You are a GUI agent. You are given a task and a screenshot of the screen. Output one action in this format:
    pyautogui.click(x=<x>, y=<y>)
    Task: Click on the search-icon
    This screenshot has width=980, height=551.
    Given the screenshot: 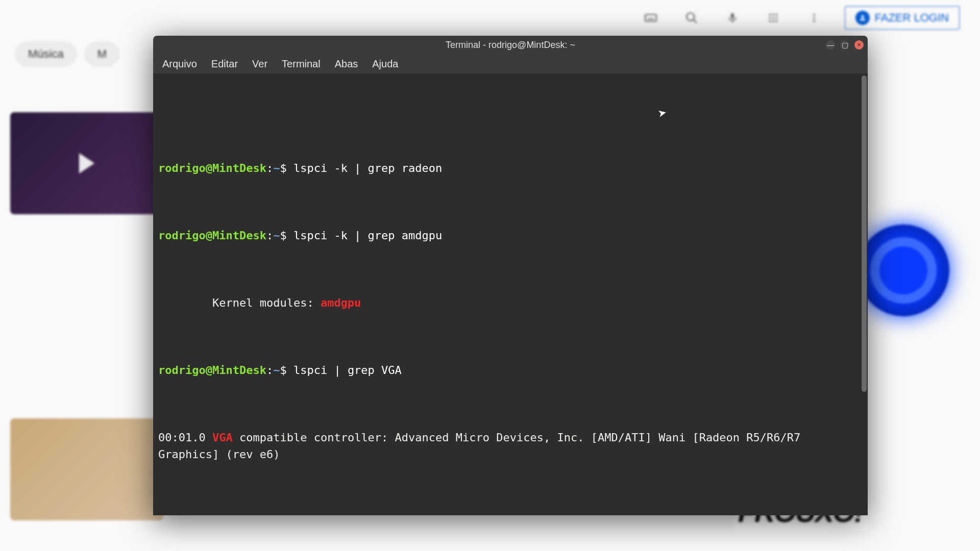 What is the action you would take?
    pyautogui.click(x=692, y=18)
    